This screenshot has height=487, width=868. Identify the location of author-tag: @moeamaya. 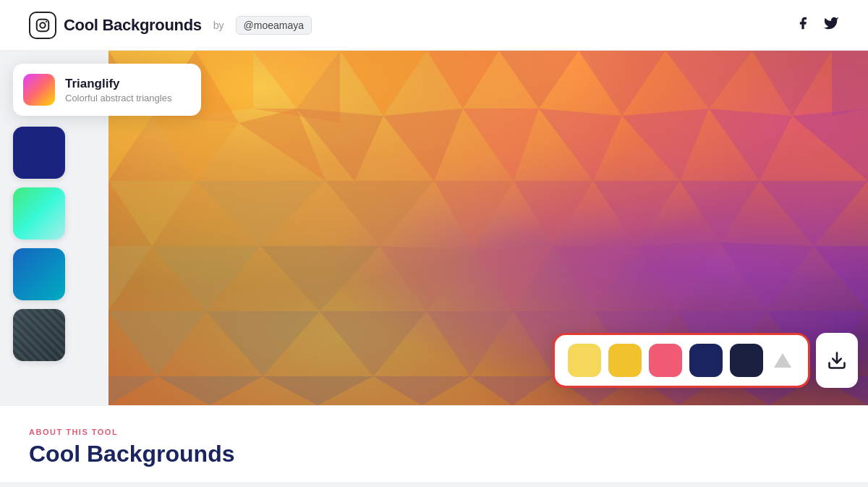
(273, 25).